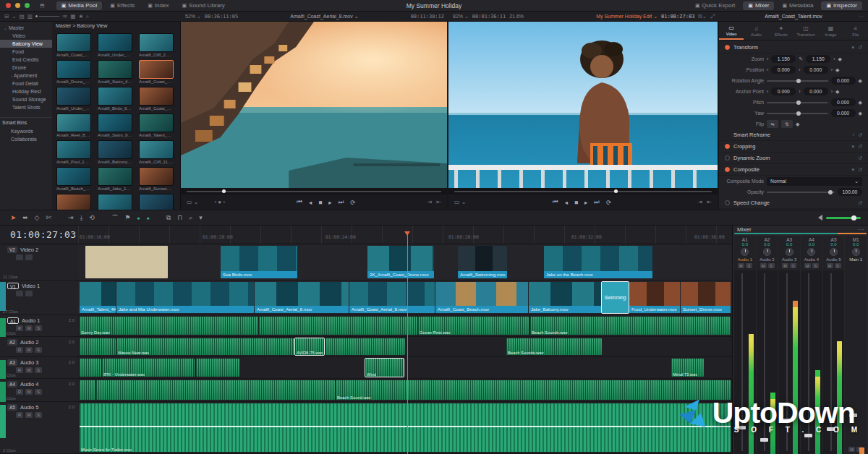 The image size is (868, 454). I want to click on track-header-a2: A2Audio 22.0RMS, so click(39, 347).